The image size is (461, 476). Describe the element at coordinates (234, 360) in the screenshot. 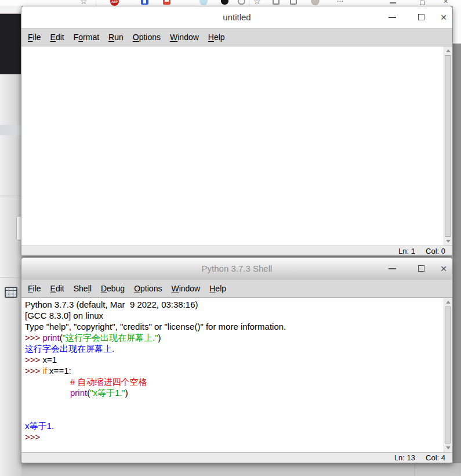

I see `shell-line: >>> x=1` at that location.